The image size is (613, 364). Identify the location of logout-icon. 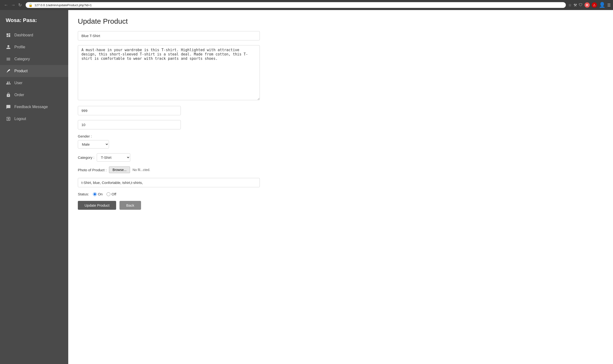
(8, 119).